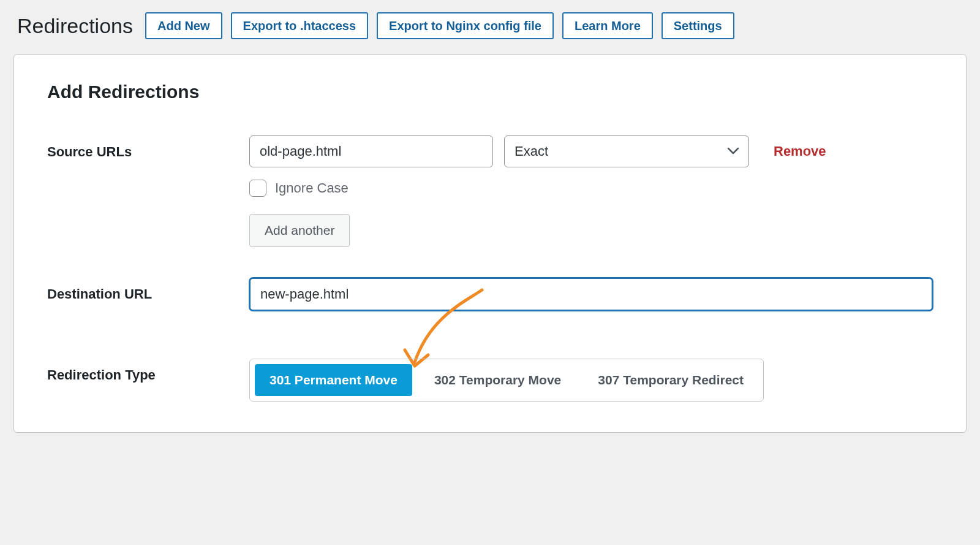  Describe the element at coordinates (184, 26) in the screenshot. I see `add-new-button: Add New` at that location.